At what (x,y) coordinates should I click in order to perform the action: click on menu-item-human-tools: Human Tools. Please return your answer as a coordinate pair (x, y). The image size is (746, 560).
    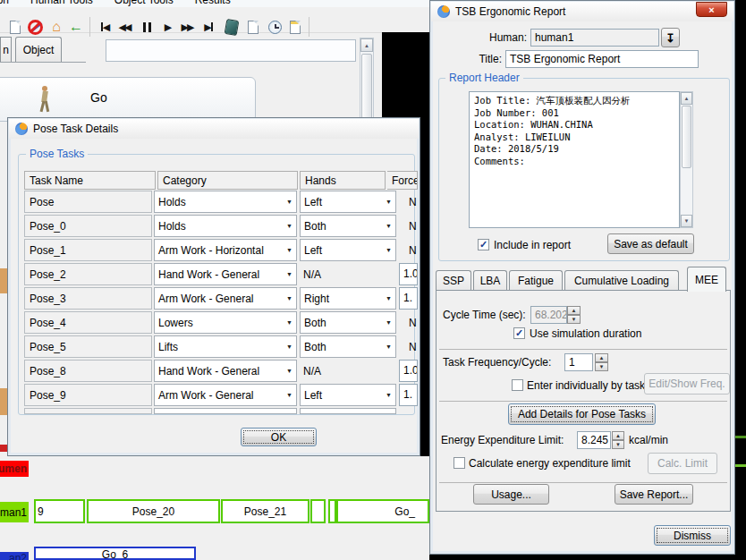
    Looking at the image, I should click on (62, 4).